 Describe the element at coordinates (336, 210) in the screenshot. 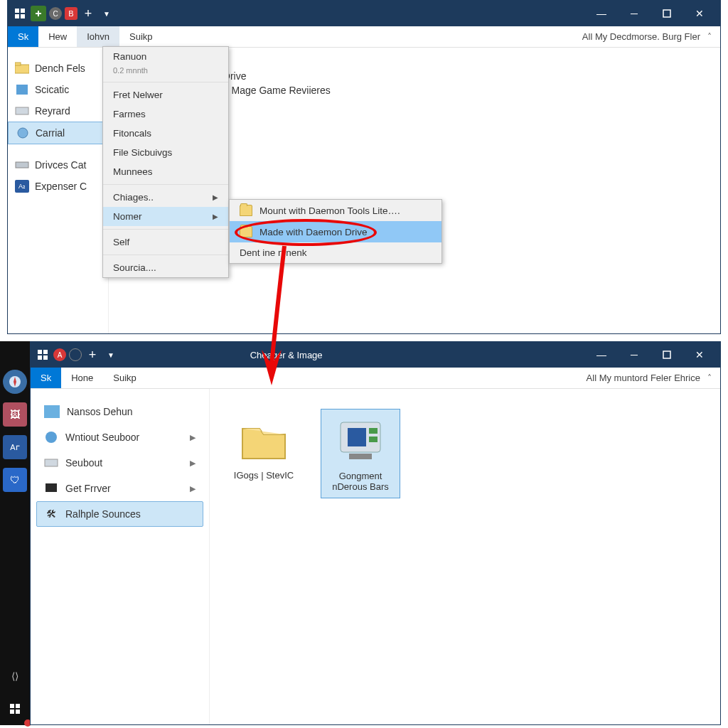

I see `submenu-item-mount: Mount with Daemon Tools Lite….` at that location.